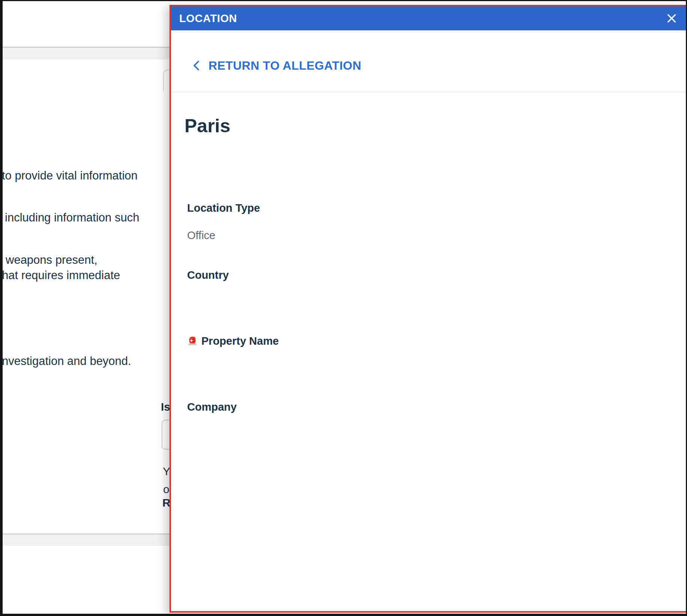 Image resolution: width=687 pixels, height=616 pixels. What do you see at coordinates (429, 18) in the screenshot?
I see `drawer-header: LOCATION` at bounding box center [429, 18].